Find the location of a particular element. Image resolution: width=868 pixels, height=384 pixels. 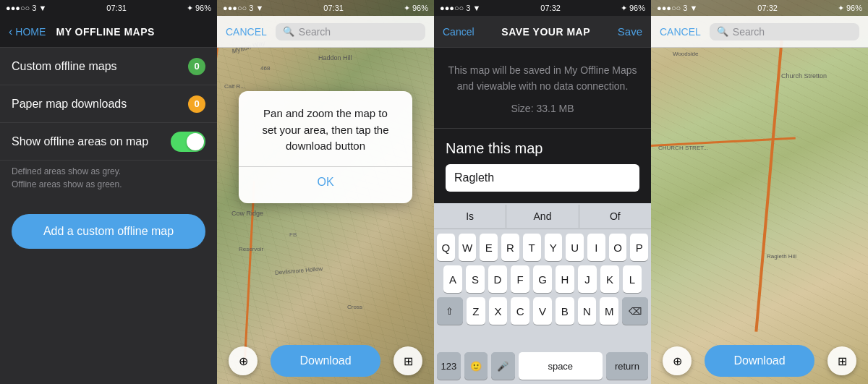

toggle-label: Show offline areas on map is located at coordinates (80, 142).